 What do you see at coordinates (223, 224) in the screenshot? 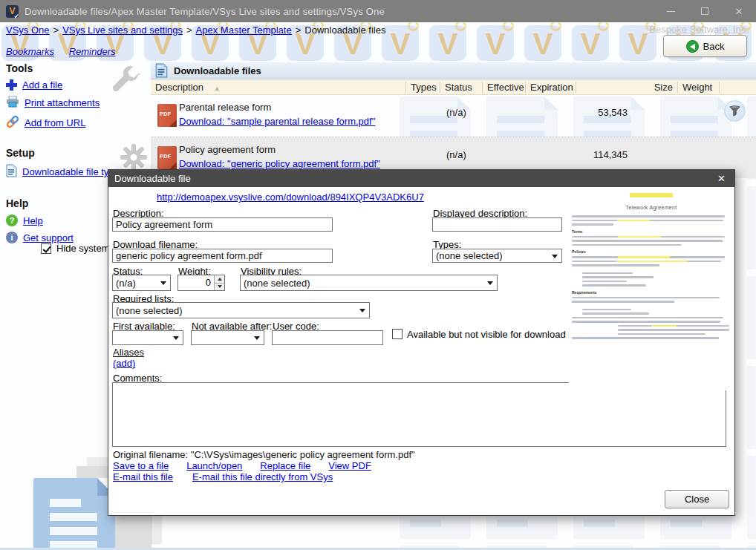
I see `description-input` at bounding box center [223, 224].